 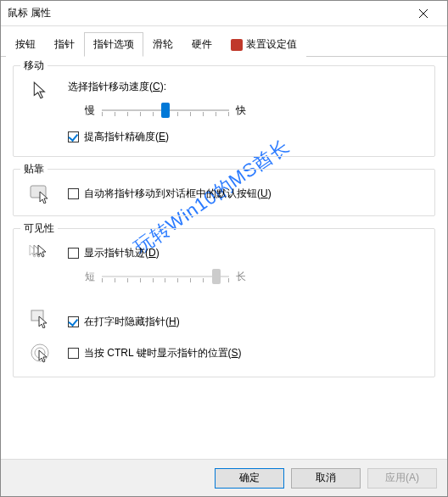 What do you see at coordinates (34, 170) in the screenshot?
I see `group-snap-label: 贴靠` at bounding box center [34, 170].